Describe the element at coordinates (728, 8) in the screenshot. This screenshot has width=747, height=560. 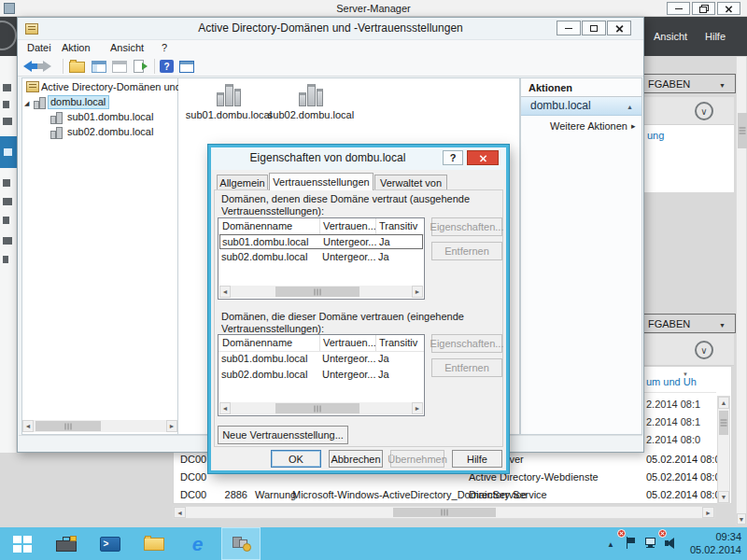
I see `sm-close-button` at that location.